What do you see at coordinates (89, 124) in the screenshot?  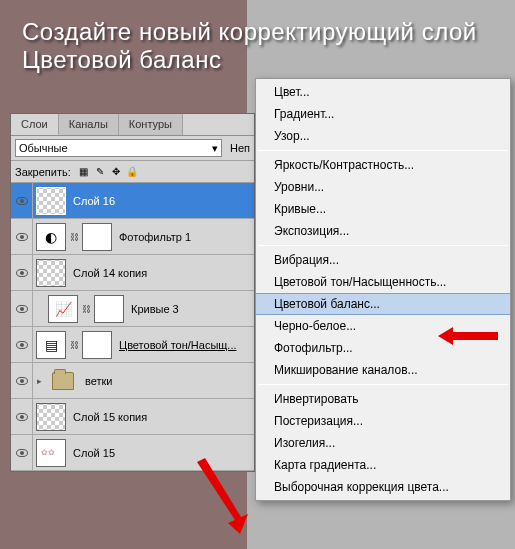 I see `tab-channels: Каналы` at bounding box center [89, 124].